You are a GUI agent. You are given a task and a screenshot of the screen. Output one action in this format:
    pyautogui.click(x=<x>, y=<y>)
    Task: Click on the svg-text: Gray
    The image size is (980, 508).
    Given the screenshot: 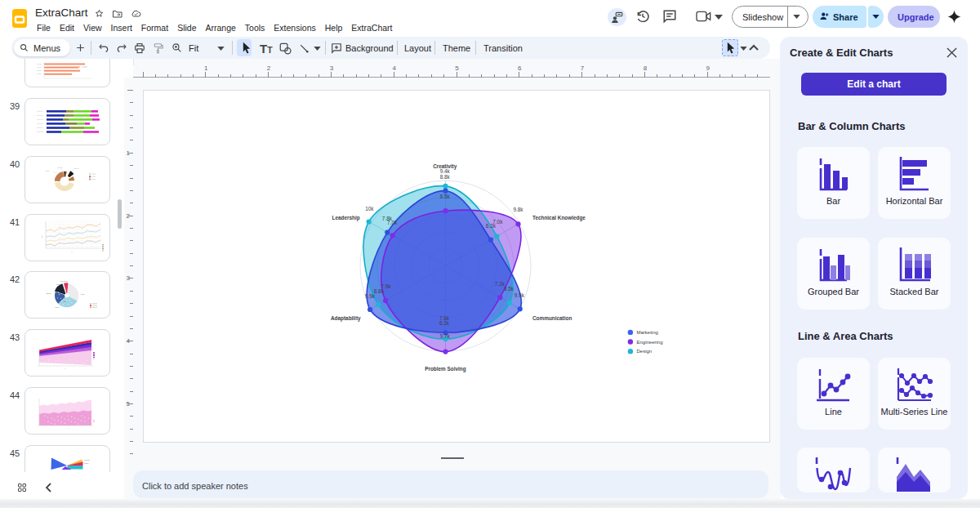 What is the action you would take?
    pyautogui.click(x=83, y=294)
    